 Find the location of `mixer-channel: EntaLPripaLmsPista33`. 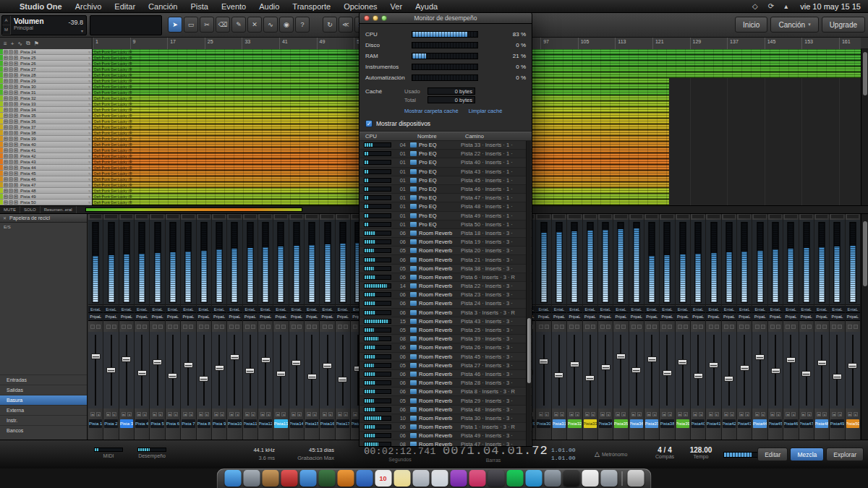

mixer-channel: EntaLPripaLmsPista33 is located at coordinates (590, 327).